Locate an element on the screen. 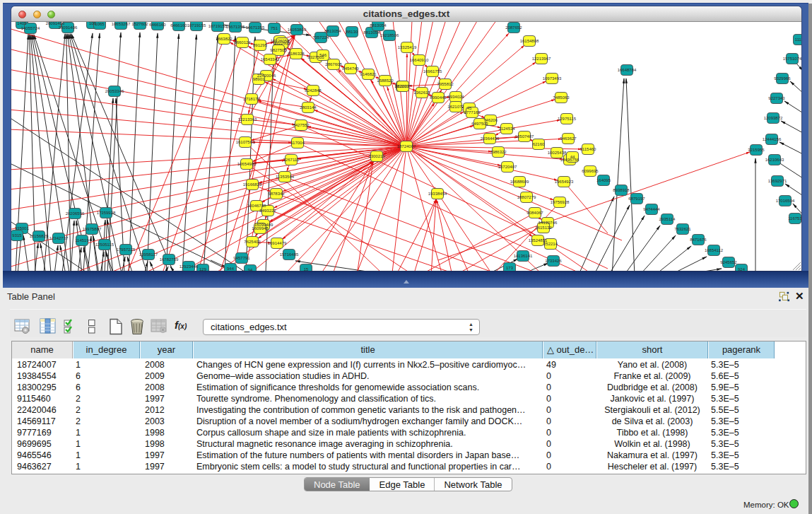 This screenshot has width=812, height=514. svg-text: 9245652 is located at coordinates (729, 262).